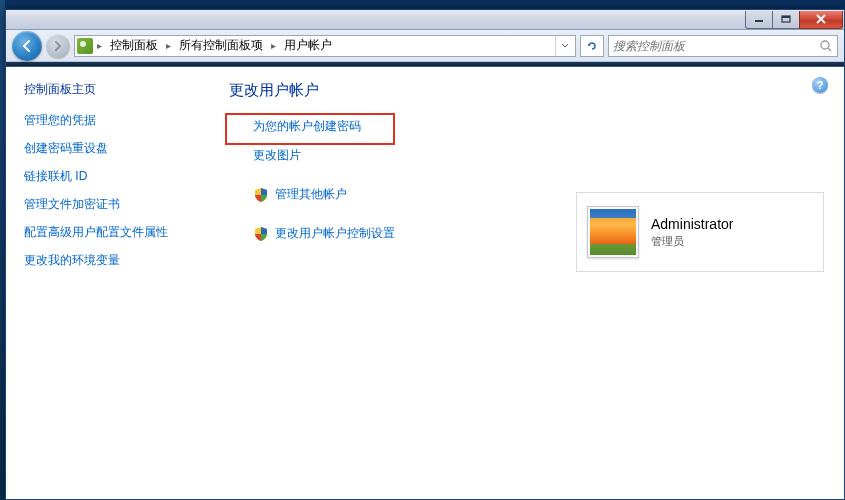  I want to click on breadcrumb-item: 用户帐户, so click(308, 46).